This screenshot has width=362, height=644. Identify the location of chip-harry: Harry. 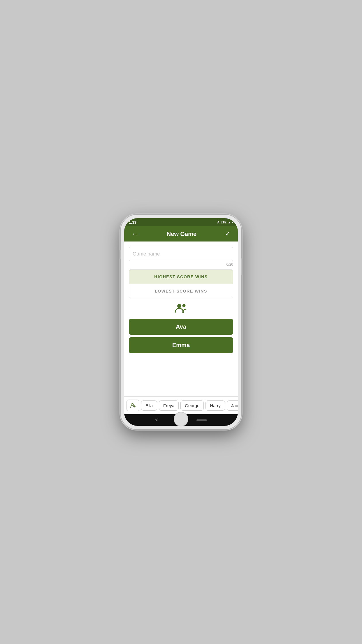
(215, 405).